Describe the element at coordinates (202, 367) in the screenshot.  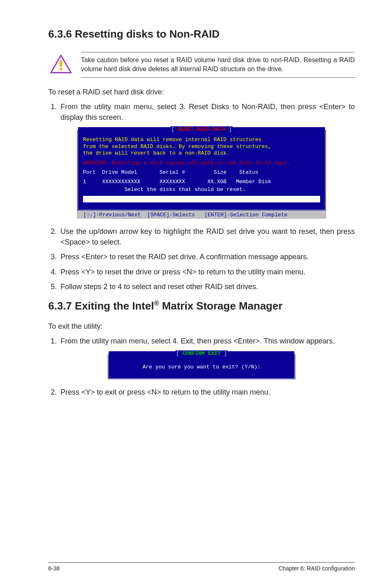
I see `bios-exit-window: [ CONFIRM EXIT ] Are you sure you want t…` at that location.